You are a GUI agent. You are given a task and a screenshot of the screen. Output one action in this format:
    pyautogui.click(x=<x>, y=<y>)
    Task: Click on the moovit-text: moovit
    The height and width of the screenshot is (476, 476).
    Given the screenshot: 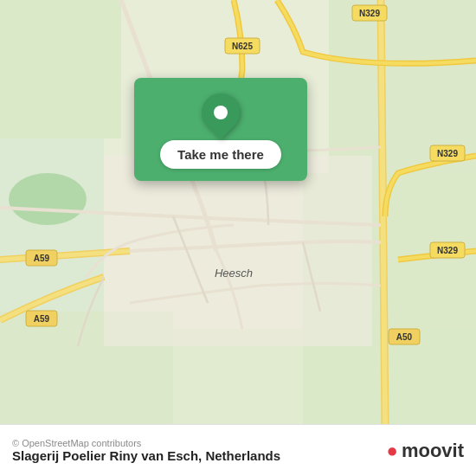 What is the action you would take?
    pyautogui.click(x=433, y=451)
    